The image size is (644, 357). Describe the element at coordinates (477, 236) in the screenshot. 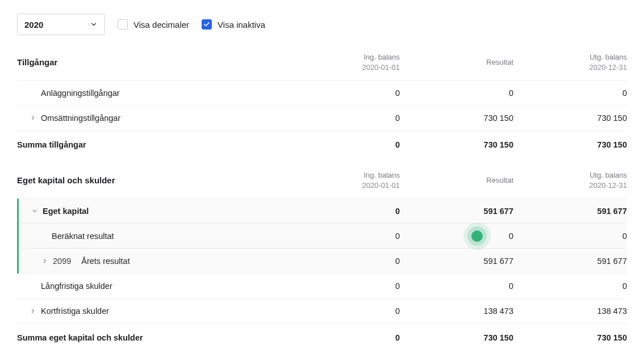

I see `focus-indicator` at that location.